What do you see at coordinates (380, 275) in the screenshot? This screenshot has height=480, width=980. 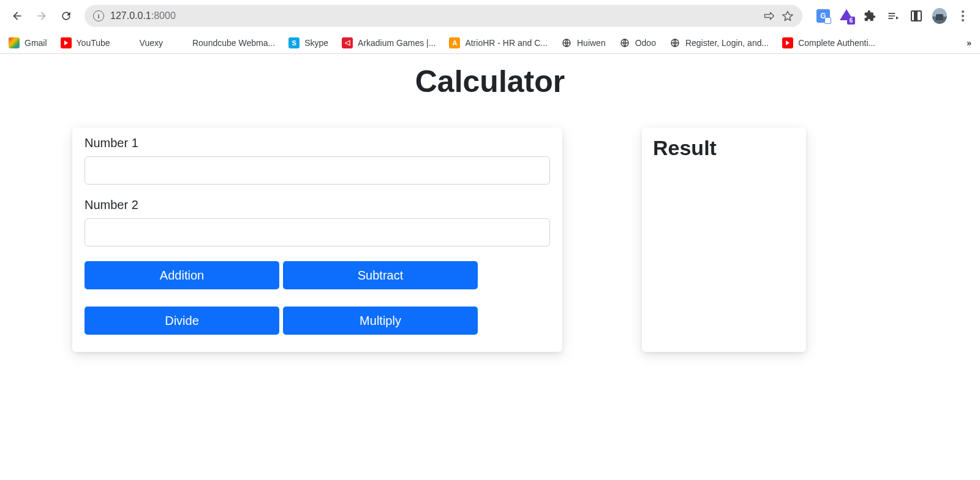 I see `subtract-button: Subtract` at bounding box center [380, 275].